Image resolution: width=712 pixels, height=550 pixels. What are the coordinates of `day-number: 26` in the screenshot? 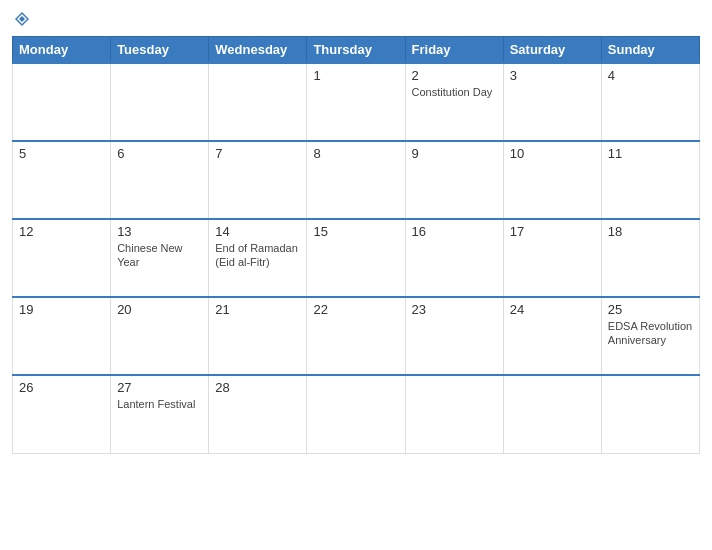 It's located at (62, 388).